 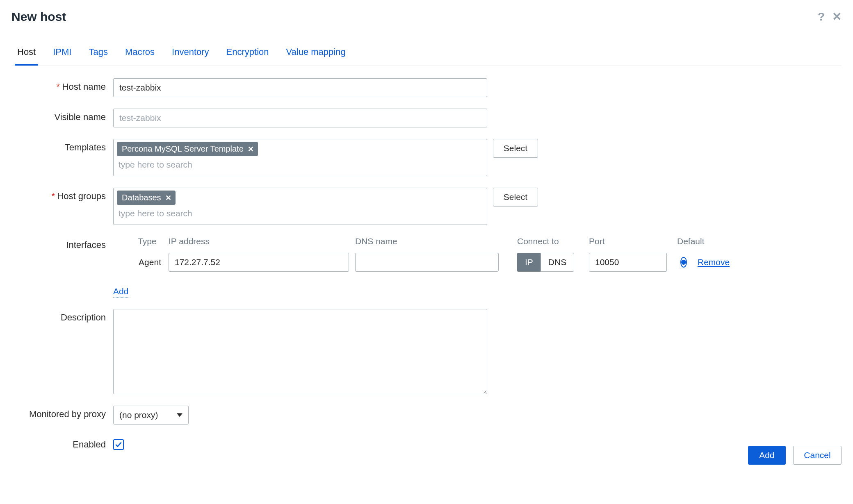 What do you see at coordinates (259, 262) in the screenshot?
I see `interface-ip-input` at bounding box center [259, 262].